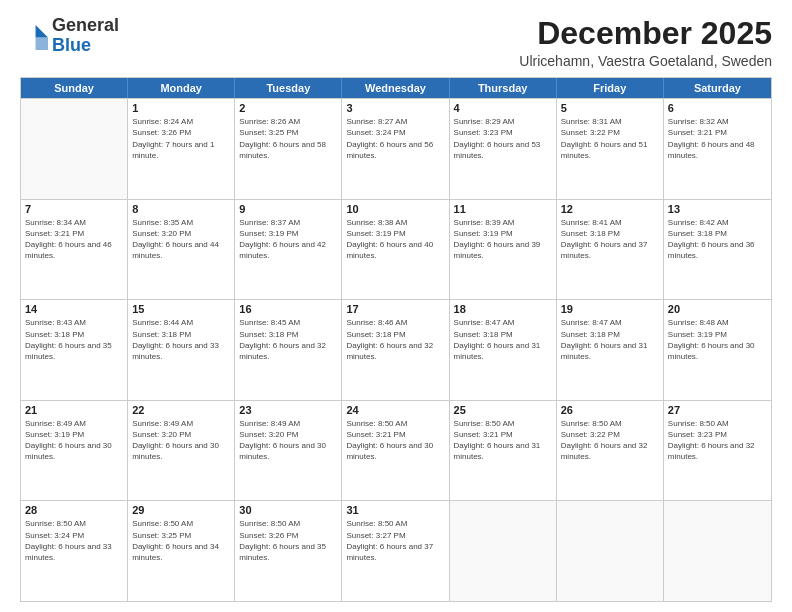  I want to click on header-day-saturday: Saturday, so click(718, 88).